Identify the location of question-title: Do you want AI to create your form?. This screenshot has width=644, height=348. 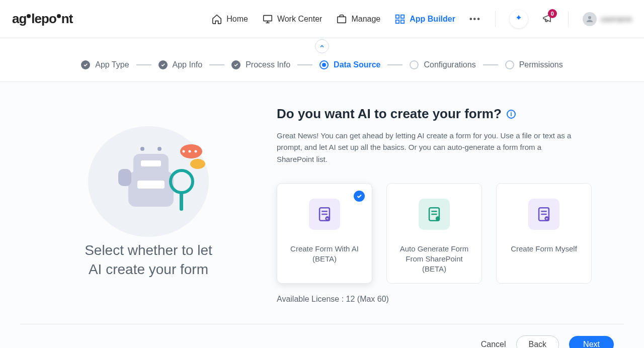
(389, 114).